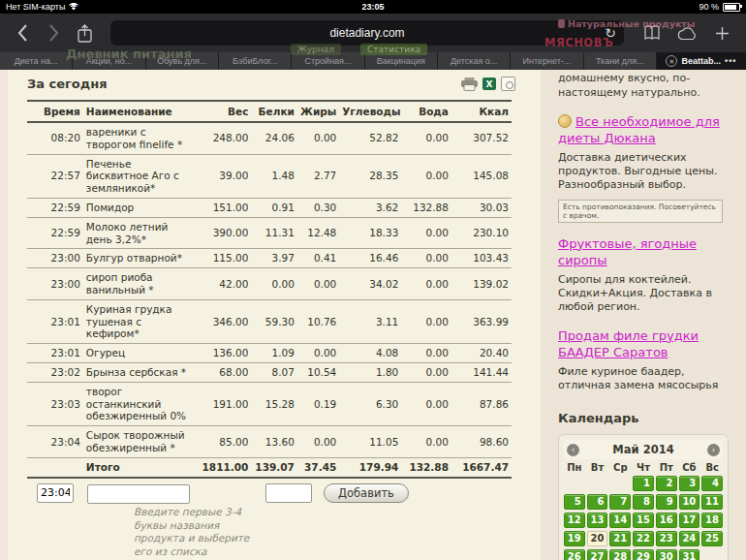 This screenshot has width=746, height=560. Describe the element at coordinates (140, 285) in the screenshot. I see `entry-name: сироп риоба ванильный *` at that location.